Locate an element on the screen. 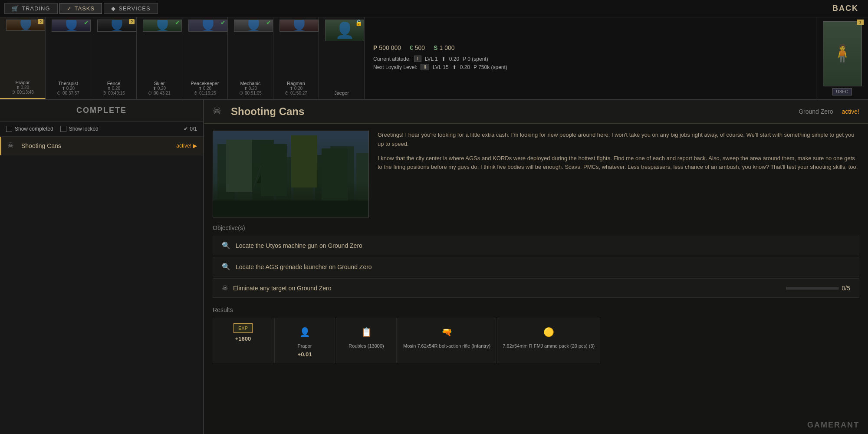 The width and height of the screenshot is (868, 434). therapist-check-icon: ✔ is located at coordinates (86, 23).